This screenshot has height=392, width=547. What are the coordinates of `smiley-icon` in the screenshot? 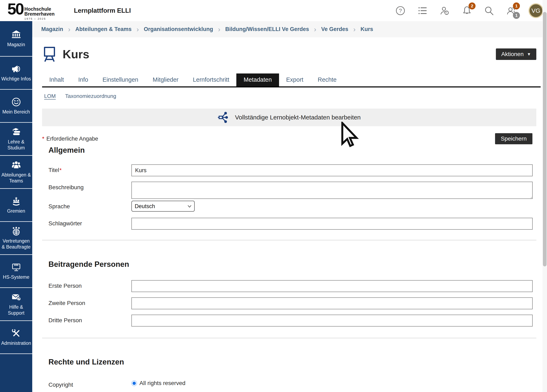 It's located at (16, 102).